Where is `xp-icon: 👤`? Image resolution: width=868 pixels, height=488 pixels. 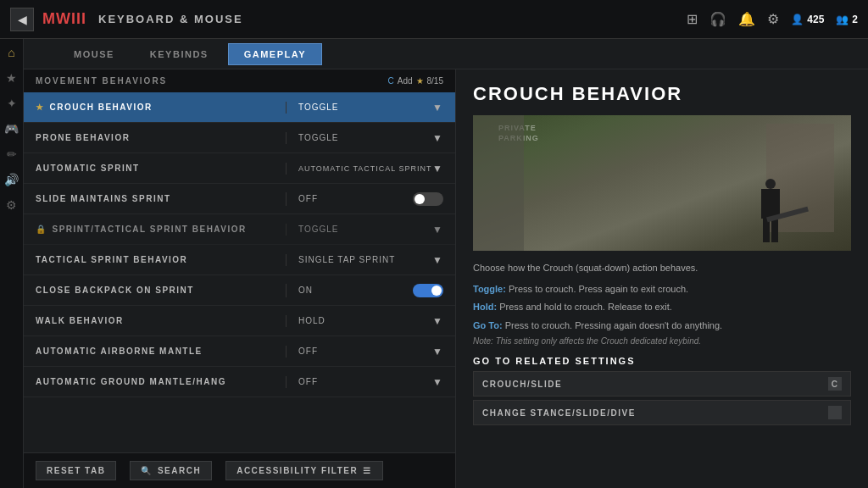 xp-icon: 👤 is located at coordinates (797, 19).